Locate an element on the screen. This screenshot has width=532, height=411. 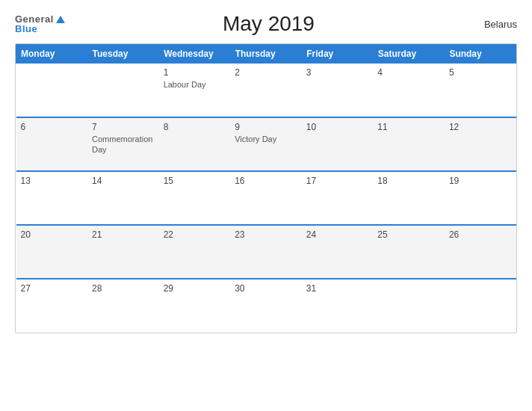
calendar-cell: 13 is located at coordinates (52, 198).